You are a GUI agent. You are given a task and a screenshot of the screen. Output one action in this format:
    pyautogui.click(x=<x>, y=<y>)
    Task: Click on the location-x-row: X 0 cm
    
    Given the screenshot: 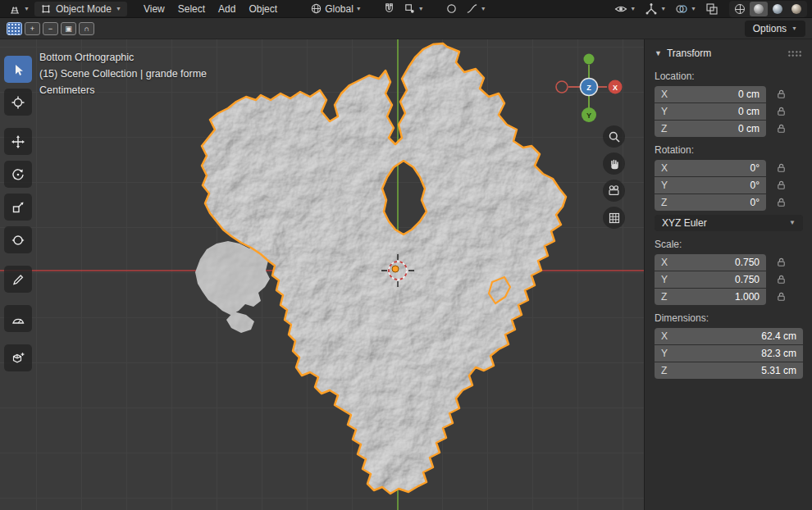 What is the action you would take?
    pyautogui.click(x=728, y=94)
    